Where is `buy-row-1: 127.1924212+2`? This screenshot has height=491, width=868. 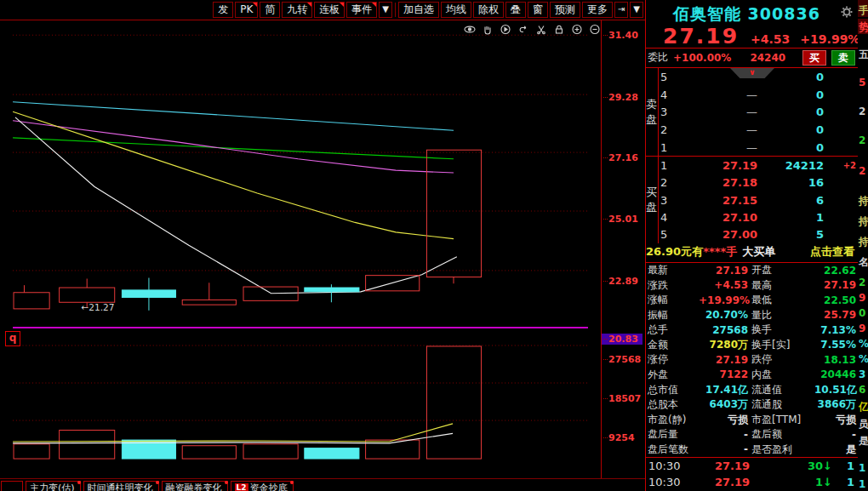 buy-row-1: 127.1924212+2 is located at coordinates (758, 165).